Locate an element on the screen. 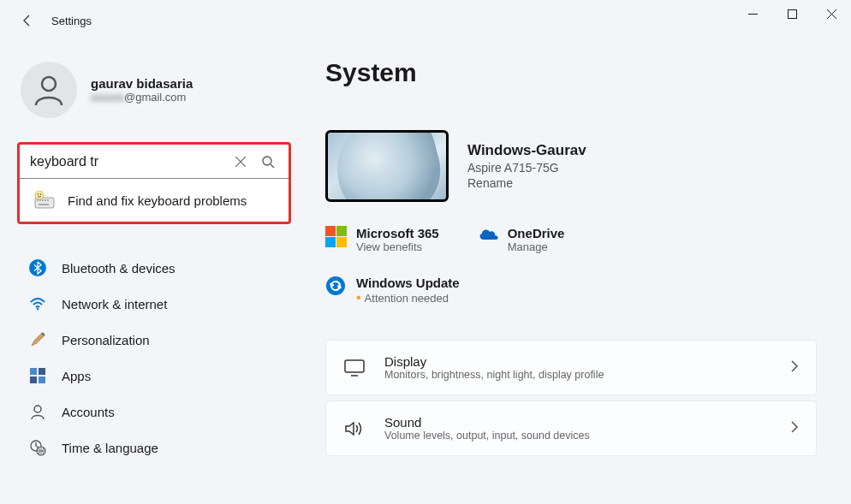 The height and width of the screenshot is (504, 851). wifi-icon is located at coordinates (38, 304).